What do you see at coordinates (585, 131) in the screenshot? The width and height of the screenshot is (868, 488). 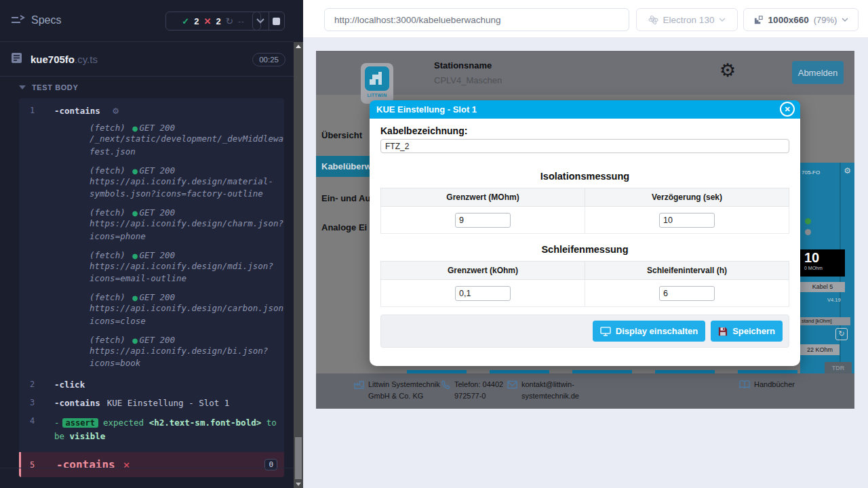 I see `kabelbezeichnung-label: Kabelbezeichnung:` at bounding box center [585, 131].